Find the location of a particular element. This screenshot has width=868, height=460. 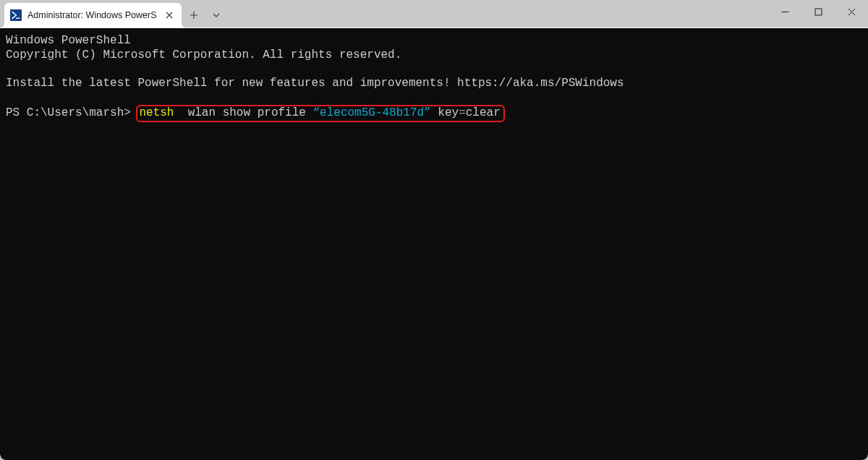

output-line: Copyright (C) Microsoft Corporation. All… is located at coordinates (204, 55).